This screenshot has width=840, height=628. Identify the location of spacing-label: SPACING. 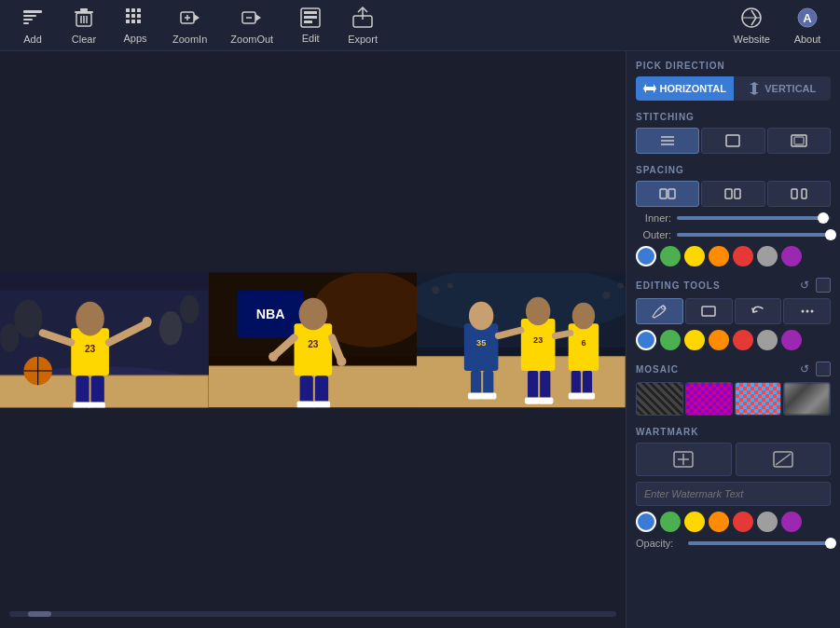
(733, 170).